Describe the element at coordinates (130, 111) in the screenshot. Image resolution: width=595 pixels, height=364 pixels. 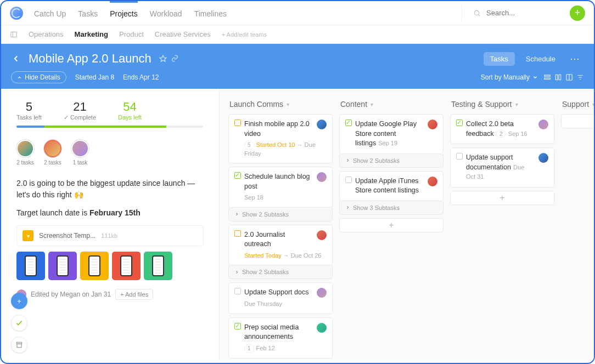
I see `stat-days-left: 54 Days left` at that location.